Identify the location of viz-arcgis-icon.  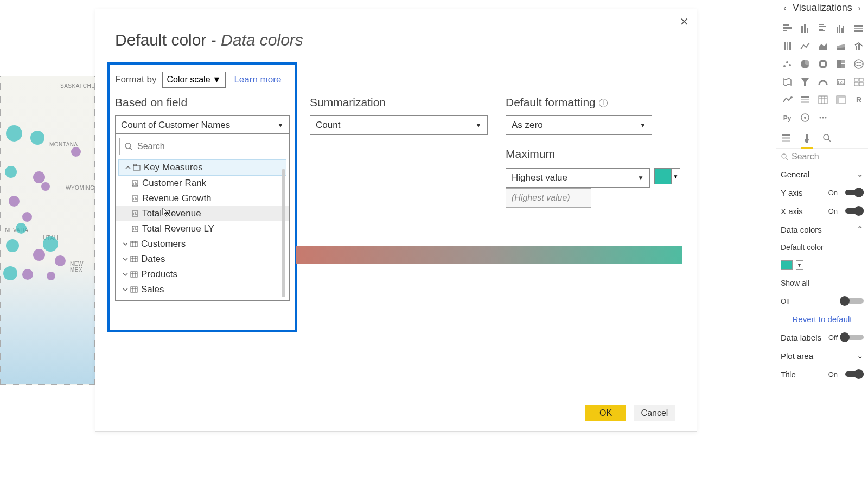
(805, 118).